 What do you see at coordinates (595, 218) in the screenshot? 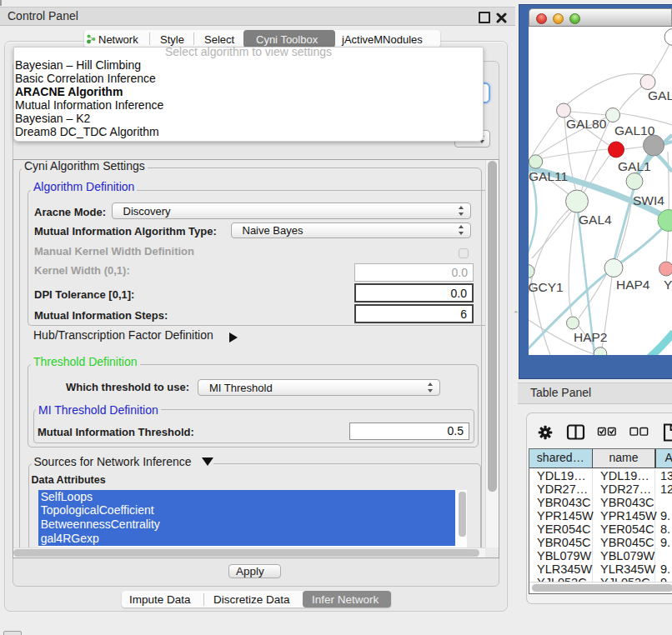
I see `svg-text: GAL4` at bounding box center [595, 218].